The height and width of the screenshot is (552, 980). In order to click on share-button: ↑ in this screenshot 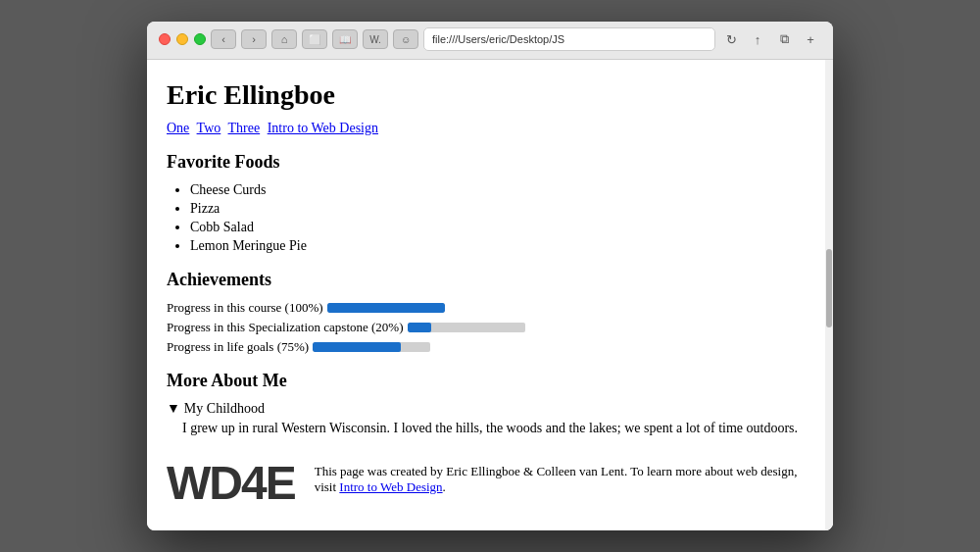, I will do `click(758, 39)`.